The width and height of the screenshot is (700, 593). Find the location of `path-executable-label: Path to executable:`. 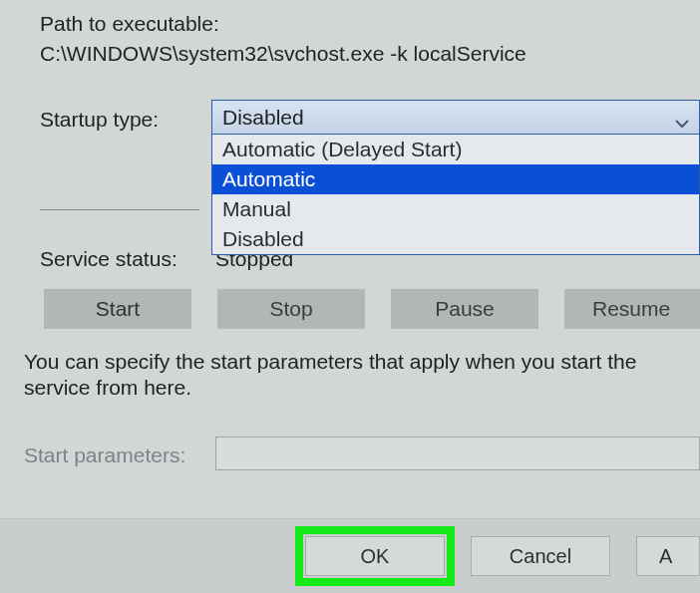

path-executable-label: Path to executable: is located at coordinates (130, 24).